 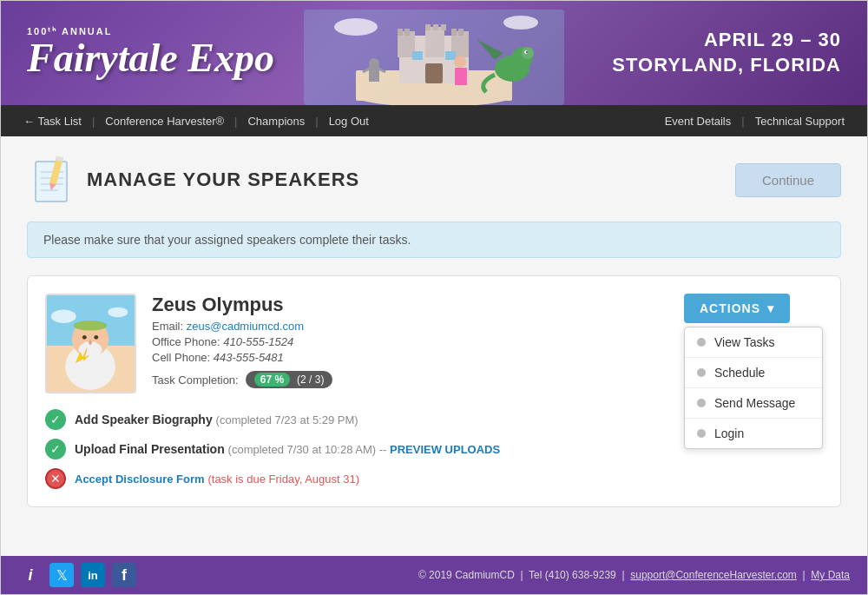 I want to click on continue-button: Continue, so click(x=788, y=181).